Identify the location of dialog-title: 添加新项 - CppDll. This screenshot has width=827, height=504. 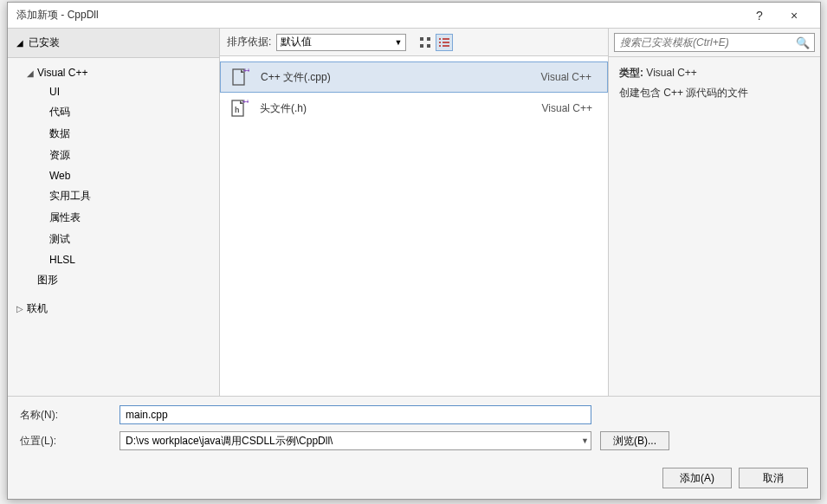
(379, 16).